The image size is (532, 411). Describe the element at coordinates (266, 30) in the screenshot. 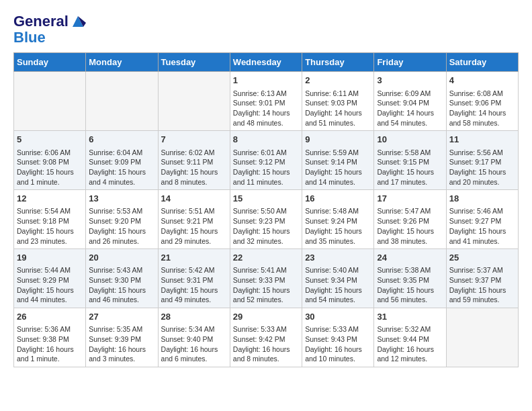

I see `page-header: General Blue` at that location.